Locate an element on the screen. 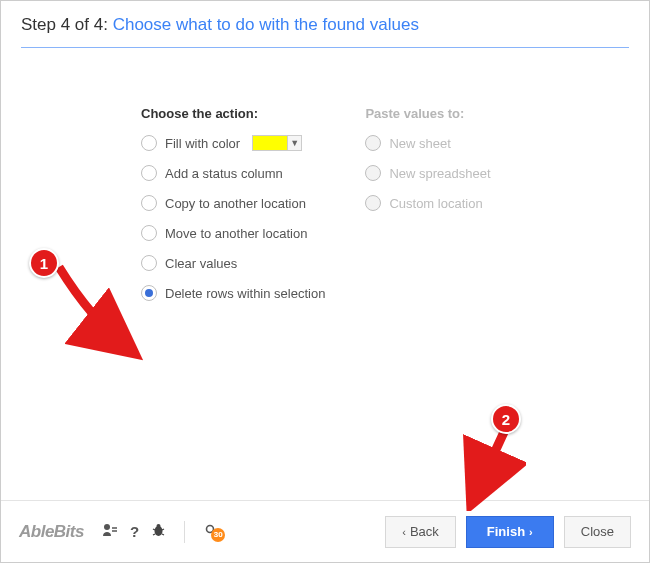 This screenshot has height=563, width=650. finish-button: Finish › is located at coordinates (510, 532).